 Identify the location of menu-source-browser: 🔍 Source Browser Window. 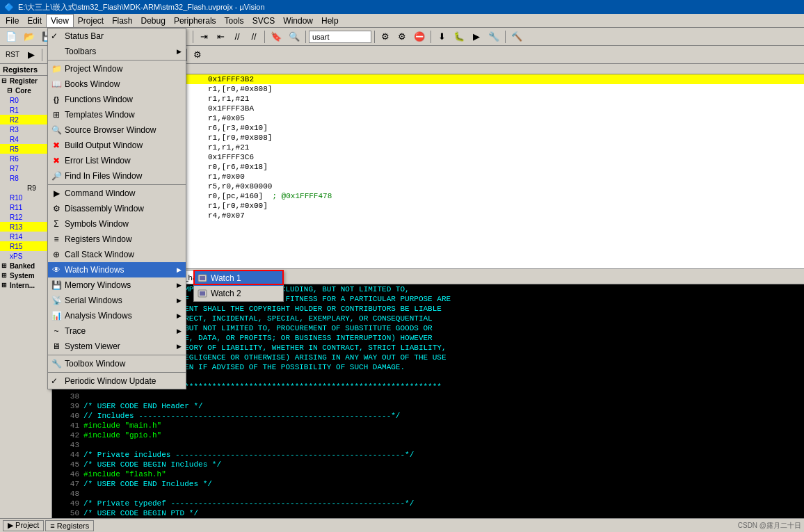
(117, 130).